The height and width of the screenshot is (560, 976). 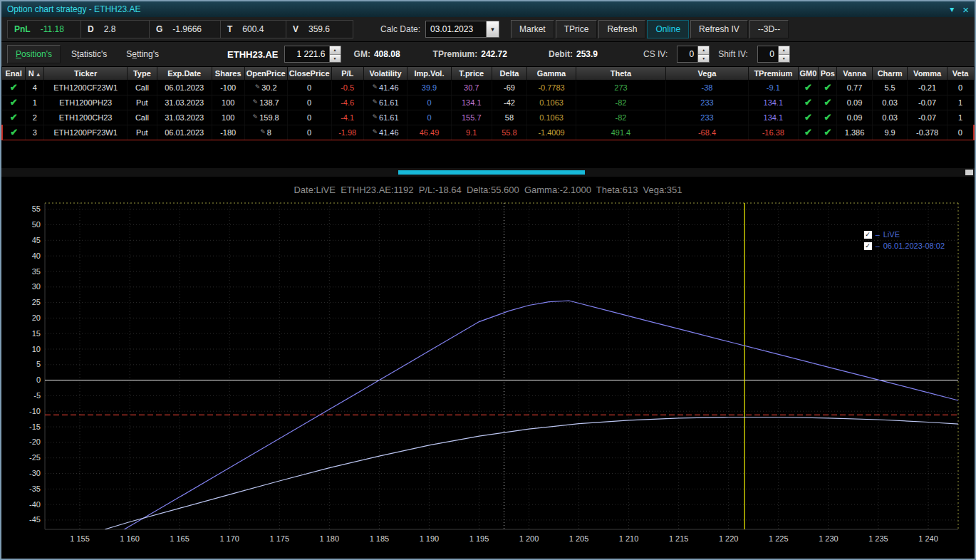 I want to click on gamma-cell: 0.1063, so click(x=551, y=103).